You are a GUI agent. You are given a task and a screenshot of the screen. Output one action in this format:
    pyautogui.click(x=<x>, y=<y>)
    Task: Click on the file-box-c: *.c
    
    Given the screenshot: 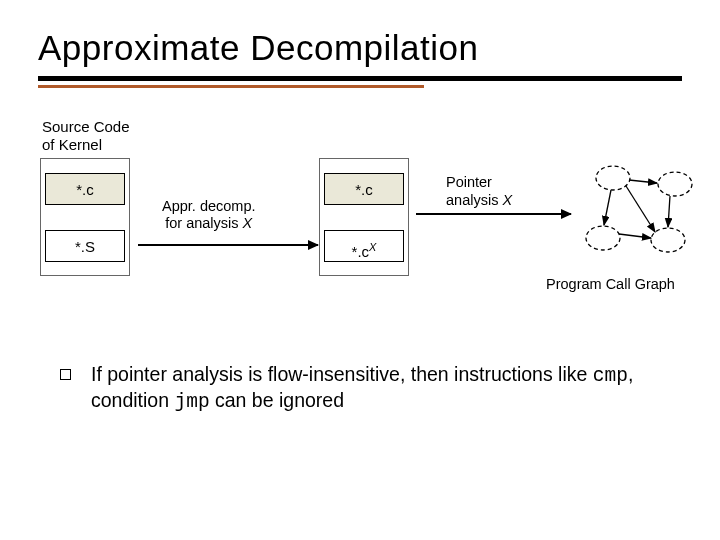 What is the action you would take?
    pyautogui.click(x=85, y=189)
    